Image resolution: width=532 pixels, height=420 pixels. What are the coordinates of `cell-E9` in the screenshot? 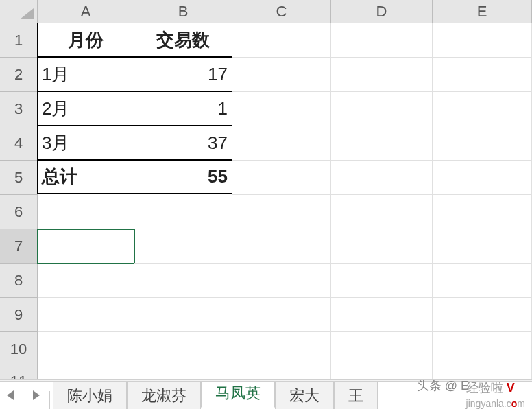 It's located at (483, 315).